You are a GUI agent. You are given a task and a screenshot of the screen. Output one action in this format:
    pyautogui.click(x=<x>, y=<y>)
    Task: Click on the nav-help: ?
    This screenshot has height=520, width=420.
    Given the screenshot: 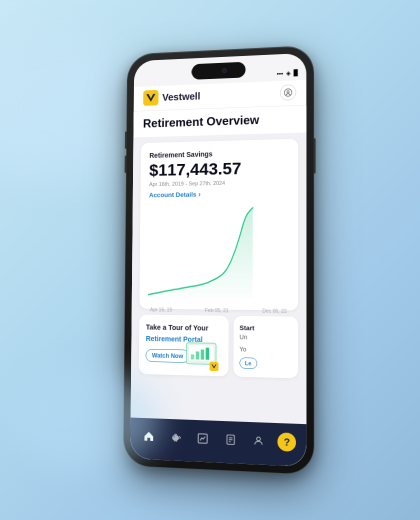 What is the action you would take?
    pyautogui.click(x=287, y=442)
    